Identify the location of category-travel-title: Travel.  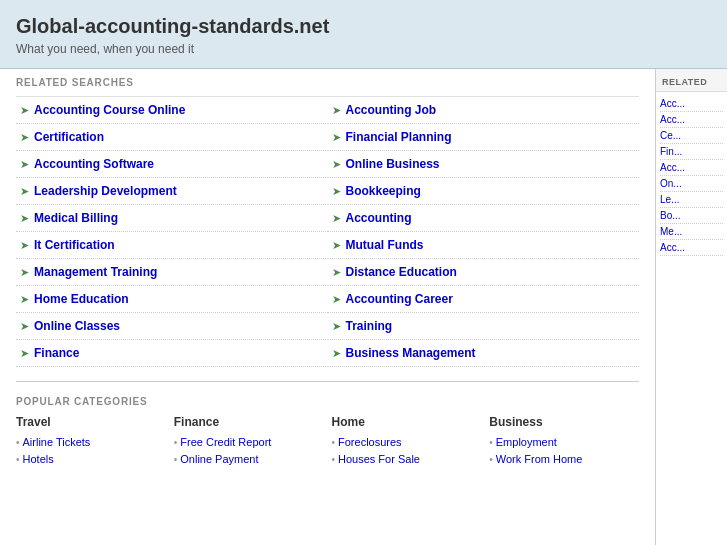
(91, 422).